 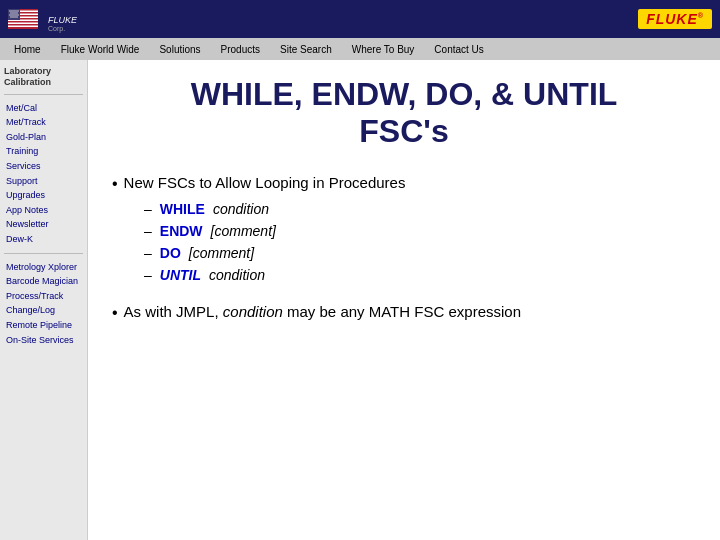 What do you see at coordinates (44, 296) in the screenshot?
I see `sidebar-item-process-track: Process/Track` at bounding box center [44, 296].